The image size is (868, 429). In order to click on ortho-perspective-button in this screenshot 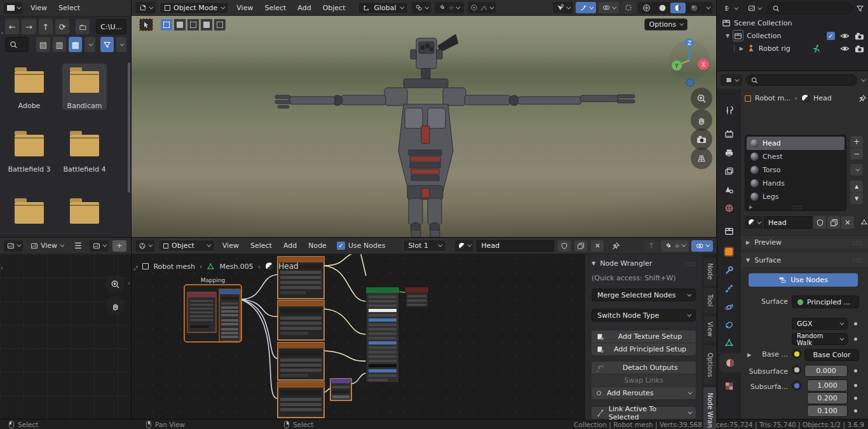, I will do `click(702, 158)`.